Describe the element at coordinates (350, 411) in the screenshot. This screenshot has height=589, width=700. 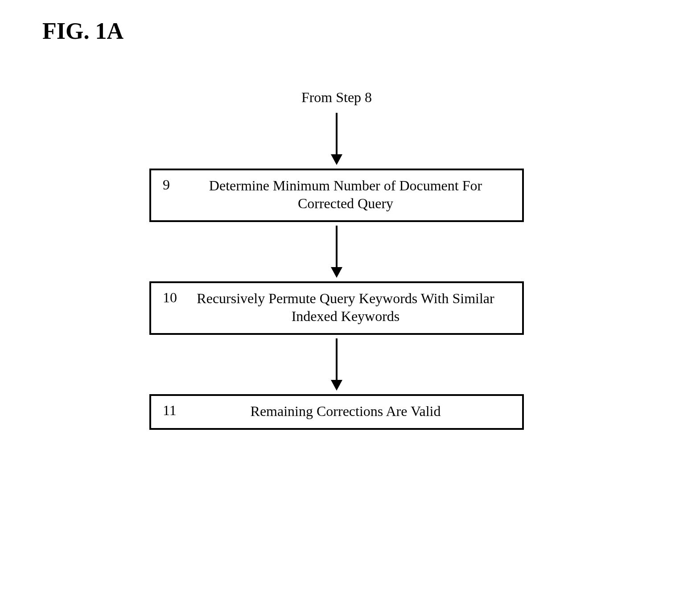
I see `step-text: Remaining Corrections Are Valid` at that location.